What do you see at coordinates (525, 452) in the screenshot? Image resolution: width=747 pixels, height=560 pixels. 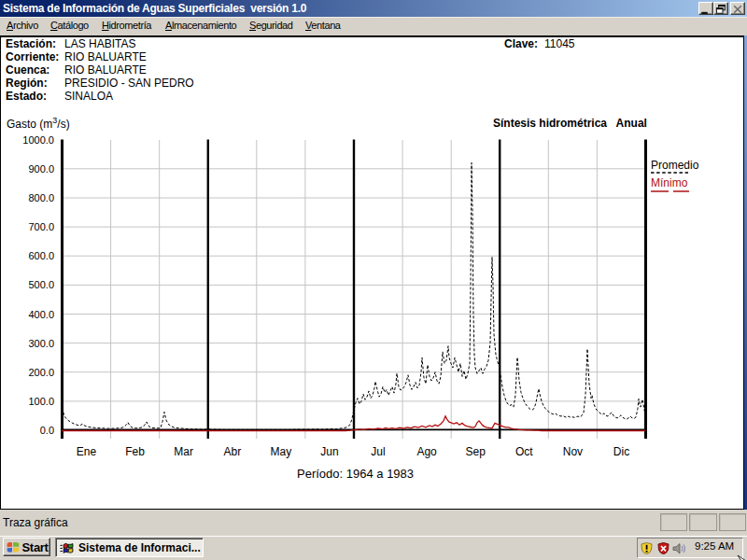 I see `svg-text: Oct` at bounding box center [525, 452].